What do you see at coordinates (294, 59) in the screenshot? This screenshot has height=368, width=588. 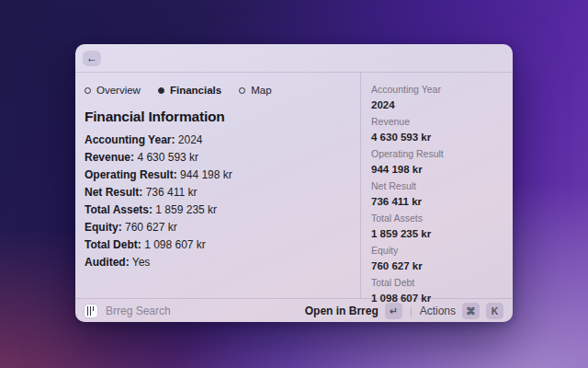 I see `window-header: ←` at bounding box center [294, 59].